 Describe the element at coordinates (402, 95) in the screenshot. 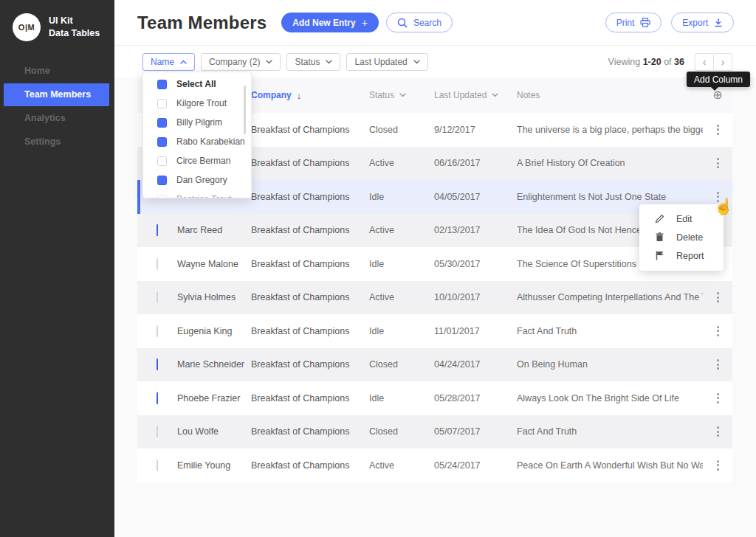

I see `header-status-cell: Status` at that location.